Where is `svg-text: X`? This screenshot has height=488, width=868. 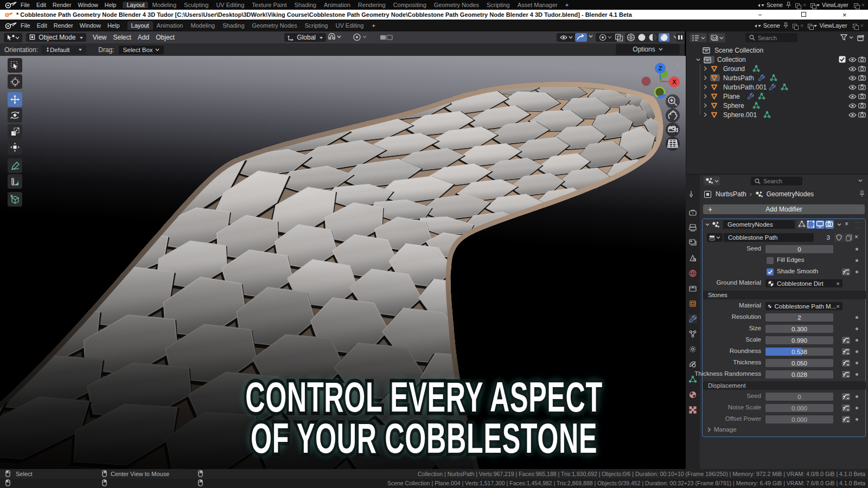
svg-text: X is located at coordinates (674, 82).